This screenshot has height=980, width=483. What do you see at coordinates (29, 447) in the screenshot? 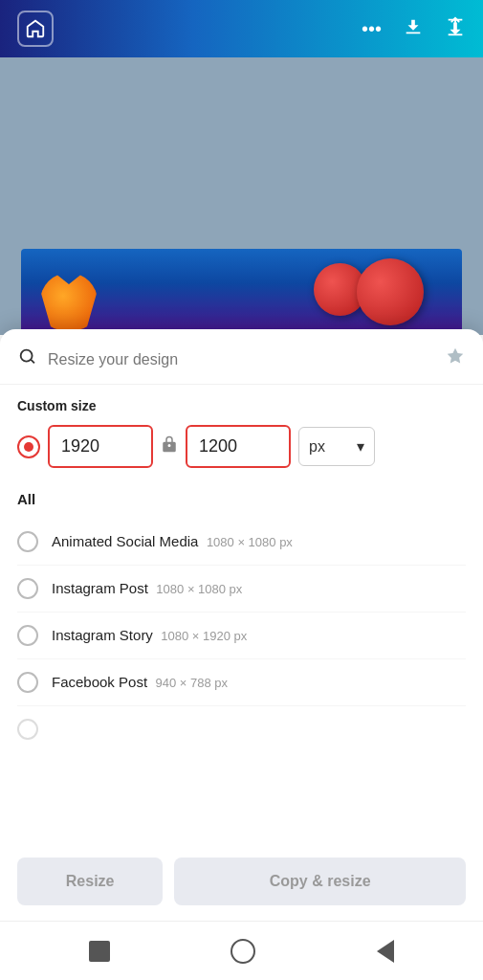
I see `custom-size-radio` at bounding box center [29, 447].